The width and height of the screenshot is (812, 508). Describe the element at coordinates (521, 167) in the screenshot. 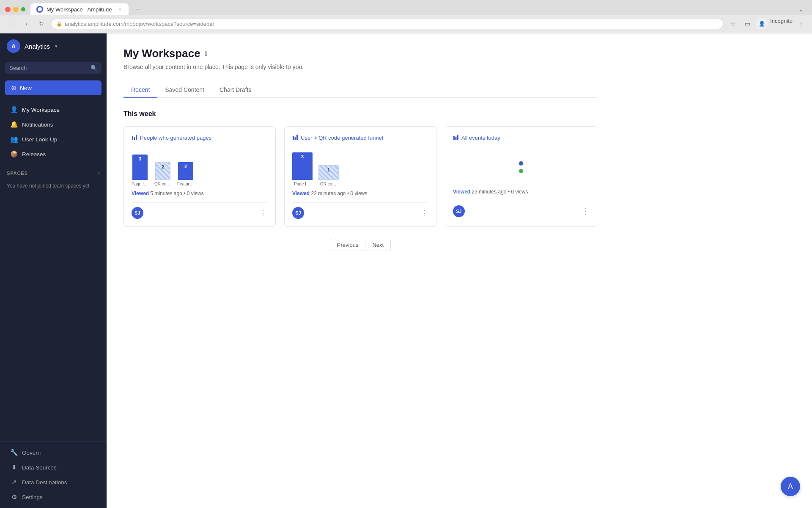

I see `card3-chart` at that location.